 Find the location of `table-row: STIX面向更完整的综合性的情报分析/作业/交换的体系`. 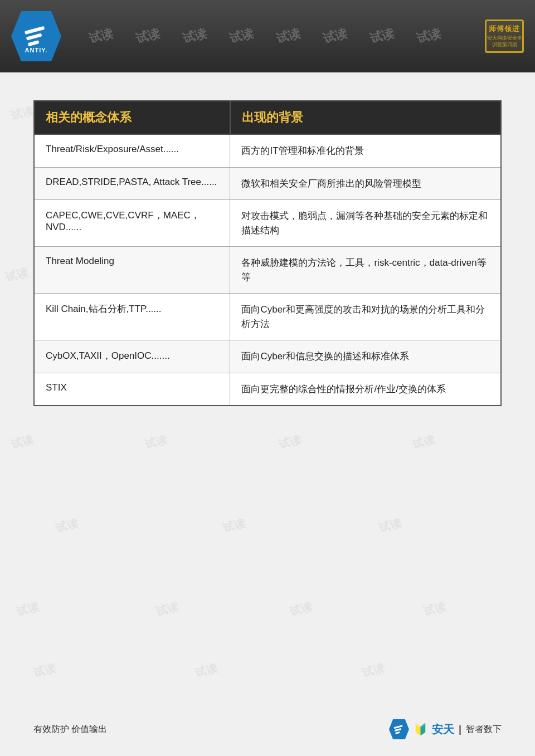

table-row: STIX面向更完整的综合性的情报分析/作业/交换的体系 is located at coordinates (268, 389).